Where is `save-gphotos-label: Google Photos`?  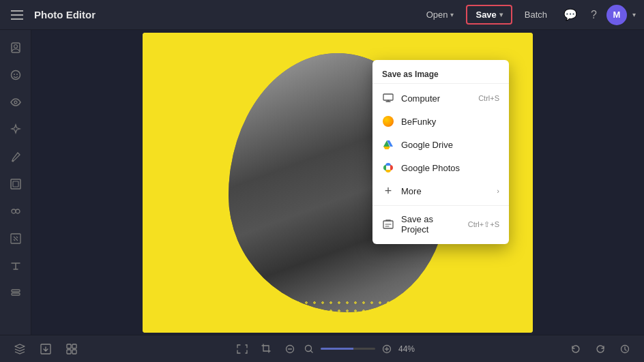 save-gphotos-label: Google Photos is located at coordinates (450, 168).